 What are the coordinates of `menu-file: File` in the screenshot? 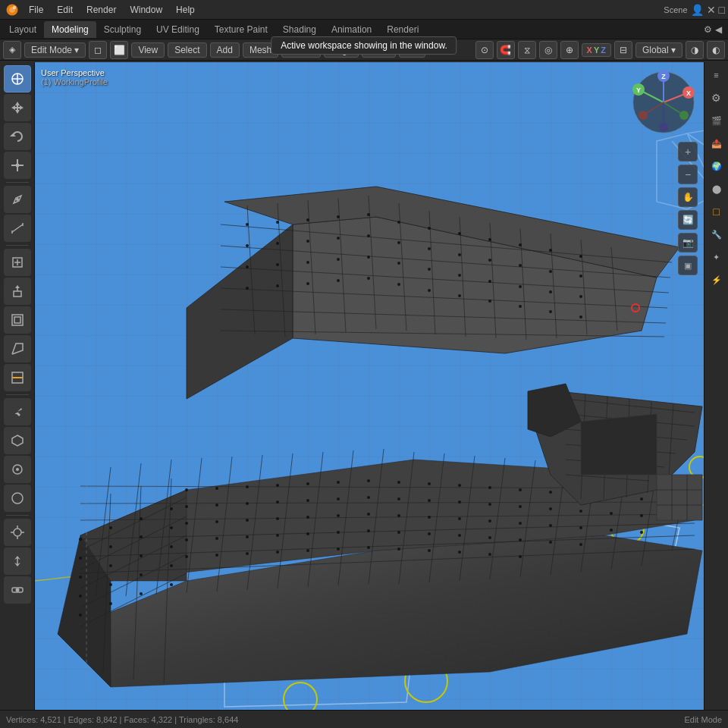 It's located at (36, 10).